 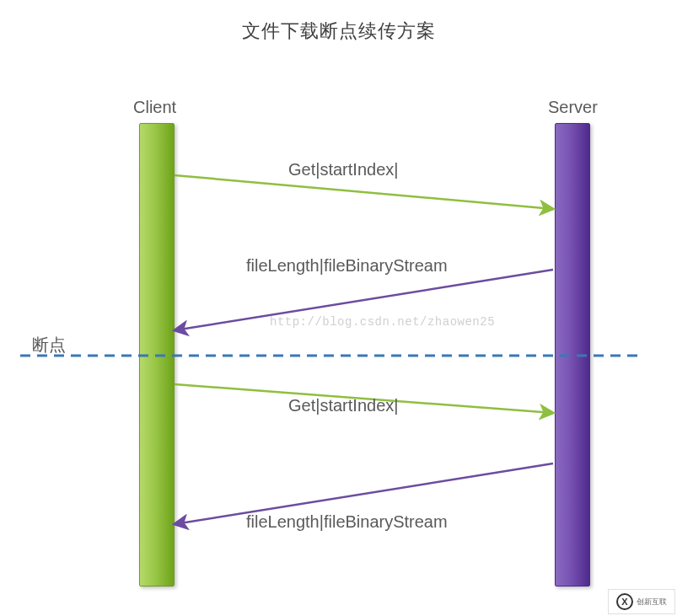 What do you see at coordinates (339, 31) in the screenshot?
I see `diagram-title: 文件下载断点续传方案` at bounding box center [339, 31].